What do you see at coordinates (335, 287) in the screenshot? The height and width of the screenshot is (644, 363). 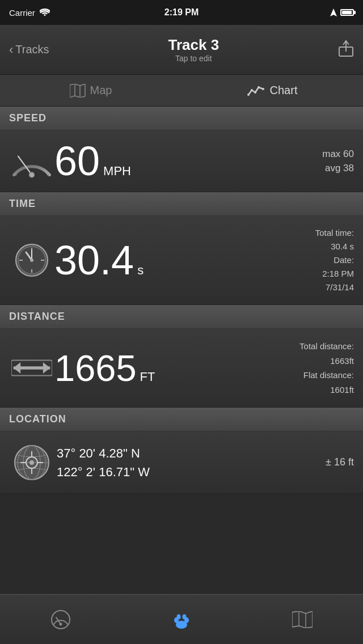 I see `date-value2: 7/31/14` at bounding box center [335, 287].